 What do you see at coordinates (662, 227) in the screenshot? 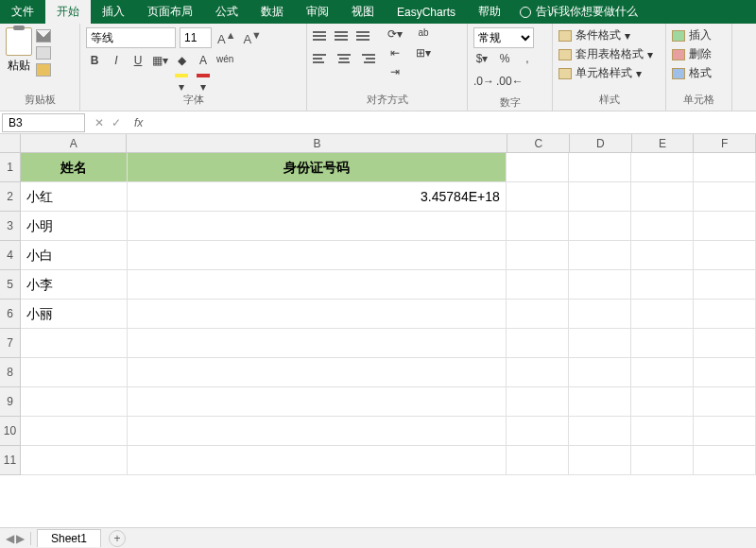
I see `cell-E3` at bounding box center [662, 227].